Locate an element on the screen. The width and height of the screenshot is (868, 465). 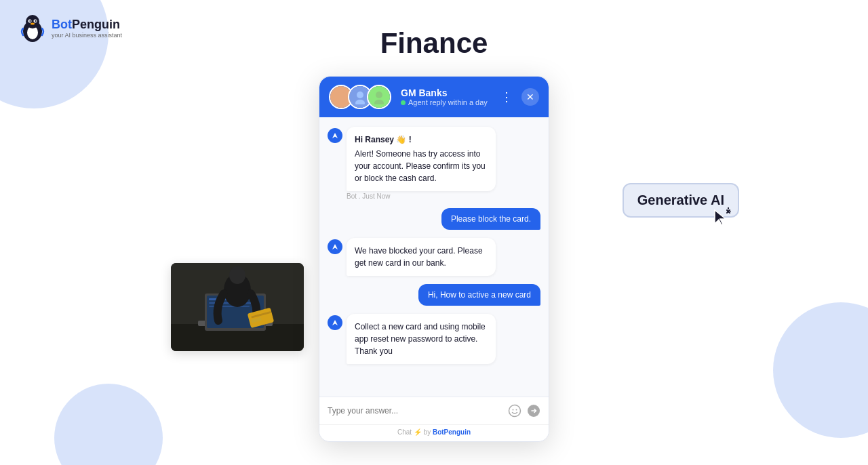
finance-photo is located at coordinates (237, 307).